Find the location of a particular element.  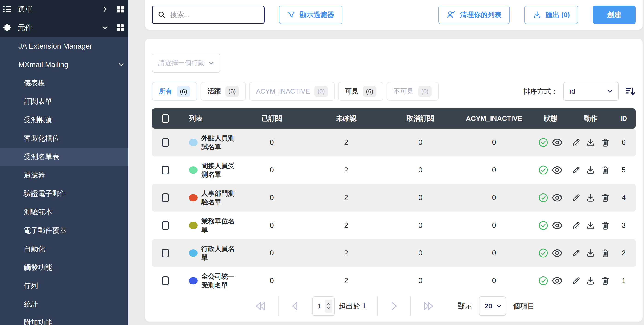

tab-active: 活躍 (6) is located at coordinates (223, 91).